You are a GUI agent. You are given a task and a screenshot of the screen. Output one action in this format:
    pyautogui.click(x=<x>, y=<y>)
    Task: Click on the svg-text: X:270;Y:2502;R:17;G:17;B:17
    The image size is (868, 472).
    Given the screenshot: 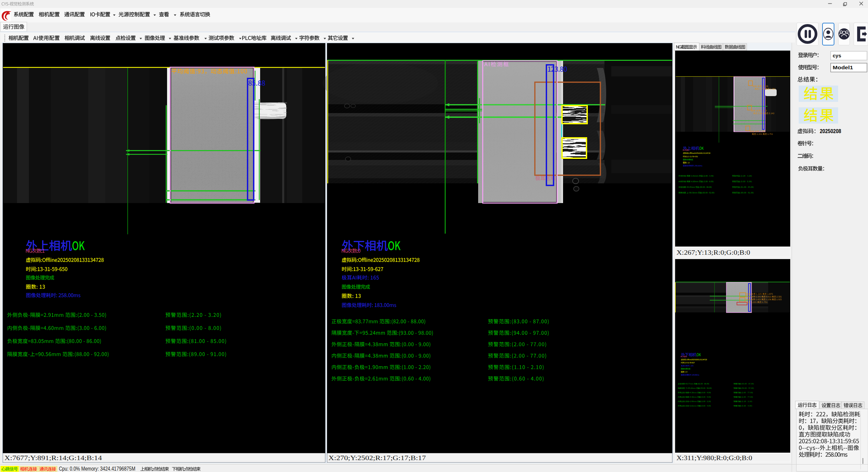 What is the action you would take?
    pyautogui.click(x=377, y=458)
    